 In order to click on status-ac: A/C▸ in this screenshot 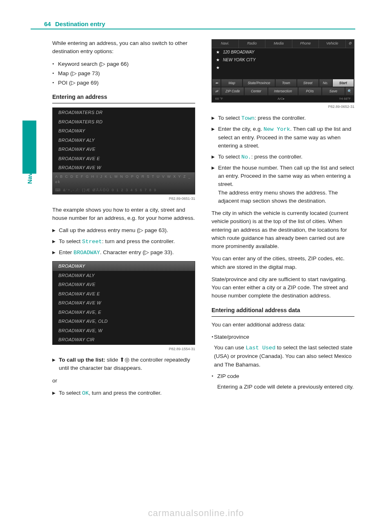, I will do `click(281, 99)`.